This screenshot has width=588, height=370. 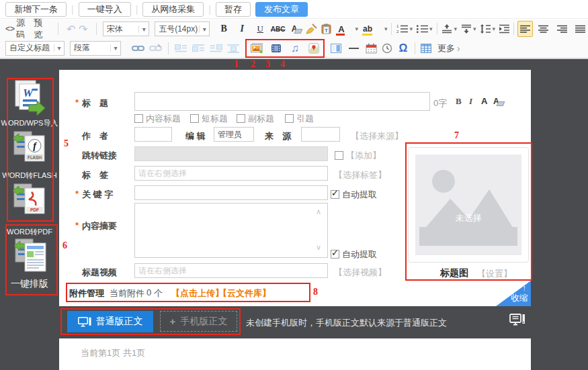 What do you see at coordinates (484, 101) in the screenshot?
I see `title-color-button: A` at bounding box center [484, 101].